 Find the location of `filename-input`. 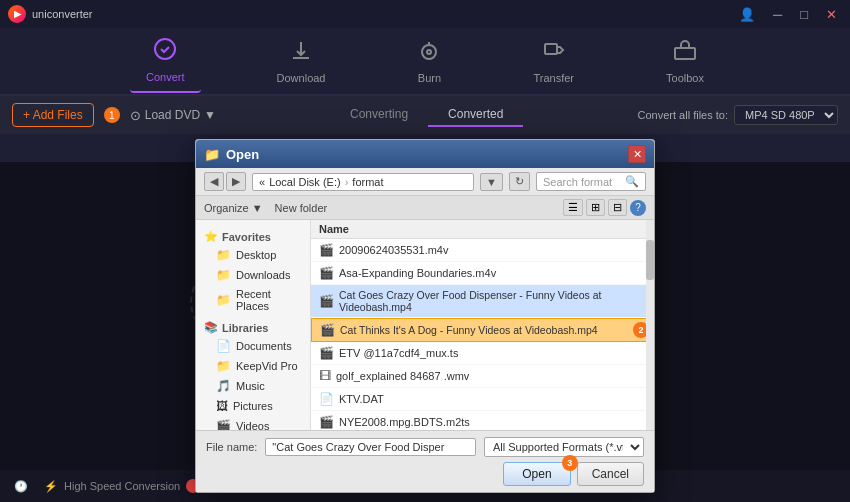

filename-input is located at coordinates (370, 447).